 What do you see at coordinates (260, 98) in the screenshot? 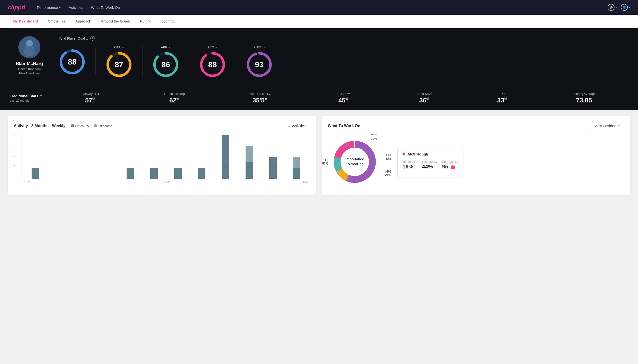
I see `stat-app-proximity: App. Proximity 35'5"` at bounding box center [260, 98].